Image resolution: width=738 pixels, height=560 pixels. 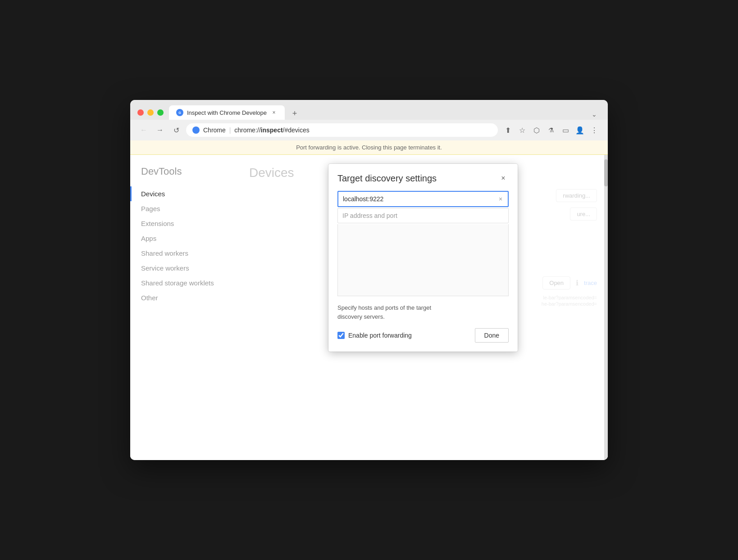 What do you see at coordinates (180, 113) in the screenshot?
I see `svg-text: G` at bounding box center [180, 113].